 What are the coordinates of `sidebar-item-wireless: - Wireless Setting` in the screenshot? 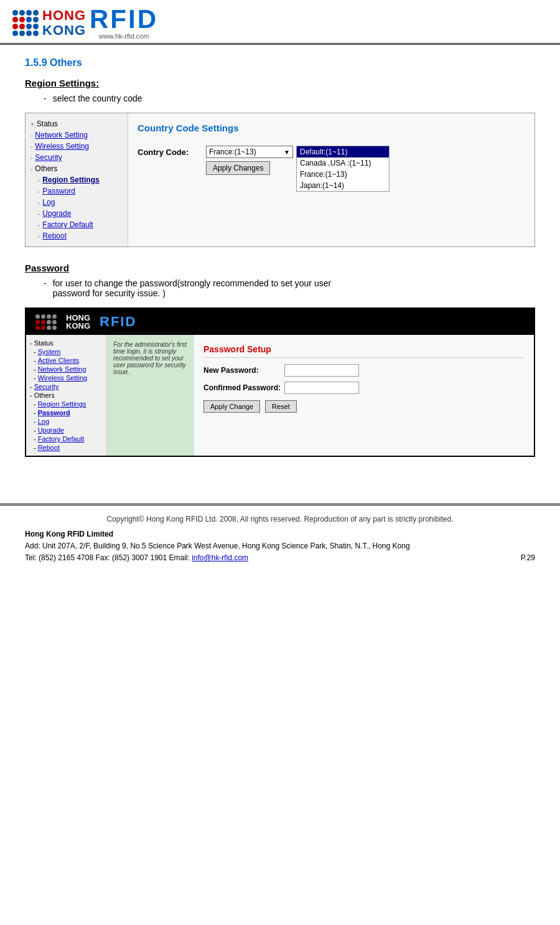 It's located at (77, 146).